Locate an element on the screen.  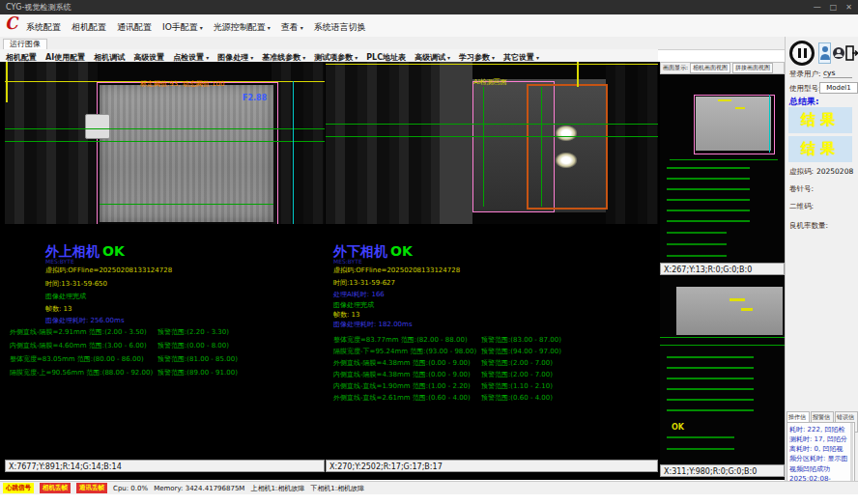
window-title: CYG-视觉检测系统 is located at coordinates (39, 8).